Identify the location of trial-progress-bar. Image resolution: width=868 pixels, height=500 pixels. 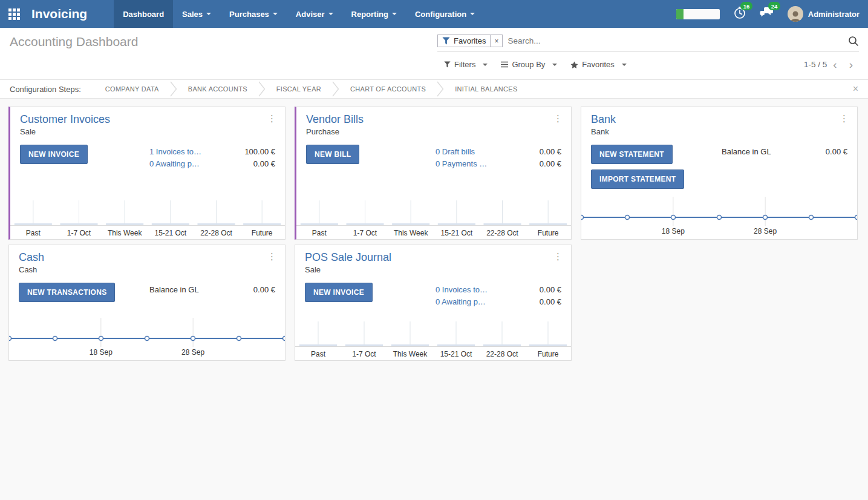
(698, 15).